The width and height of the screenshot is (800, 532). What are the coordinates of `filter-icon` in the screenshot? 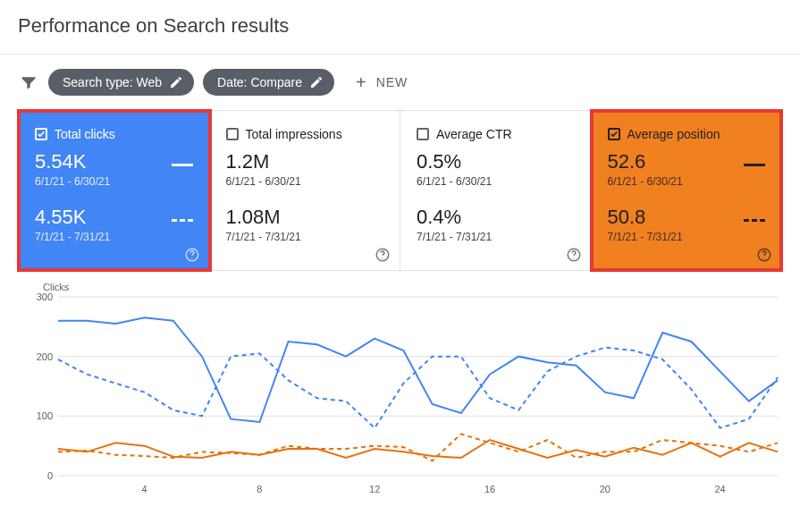 It's located at (29, 82).